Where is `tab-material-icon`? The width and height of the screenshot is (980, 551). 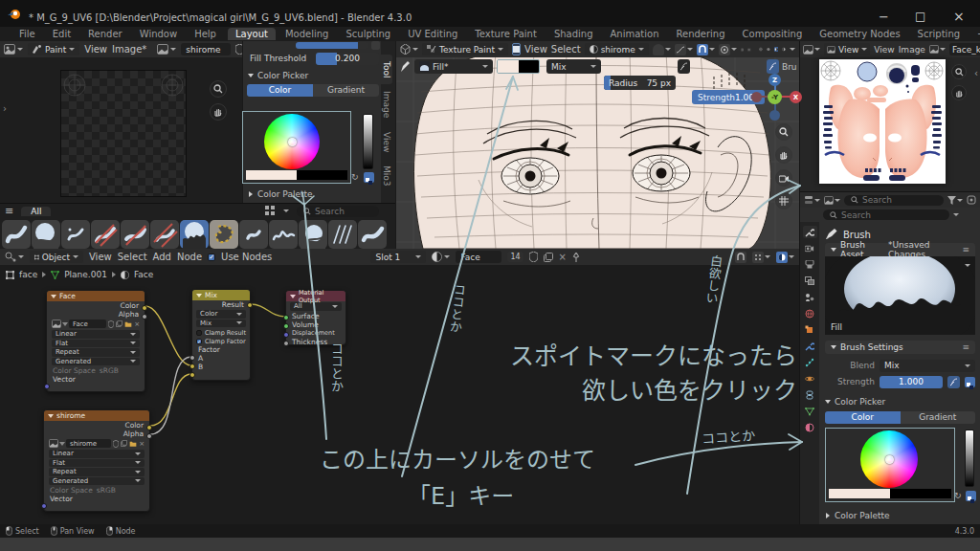 tab-material-icon is located at coordinates (810, 427).